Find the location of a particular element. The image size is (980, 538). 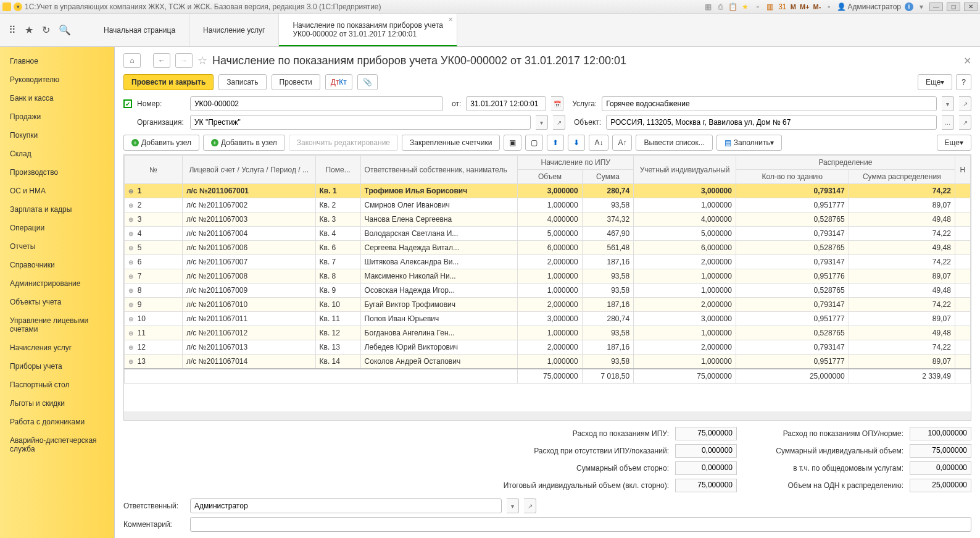

sidebar-item: Банк и касса is located at coordinates (57, 98).